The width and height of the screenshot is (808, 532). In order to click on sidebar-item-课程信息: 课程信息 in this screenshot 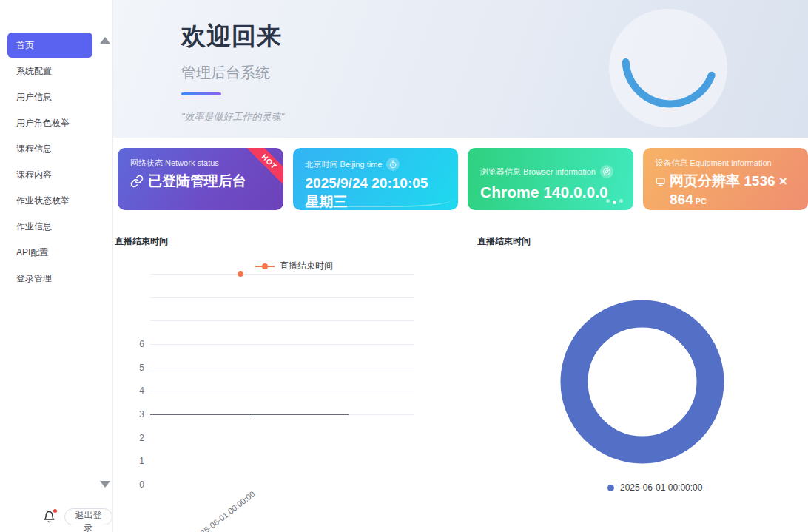, I will do `click(50, 149)`.